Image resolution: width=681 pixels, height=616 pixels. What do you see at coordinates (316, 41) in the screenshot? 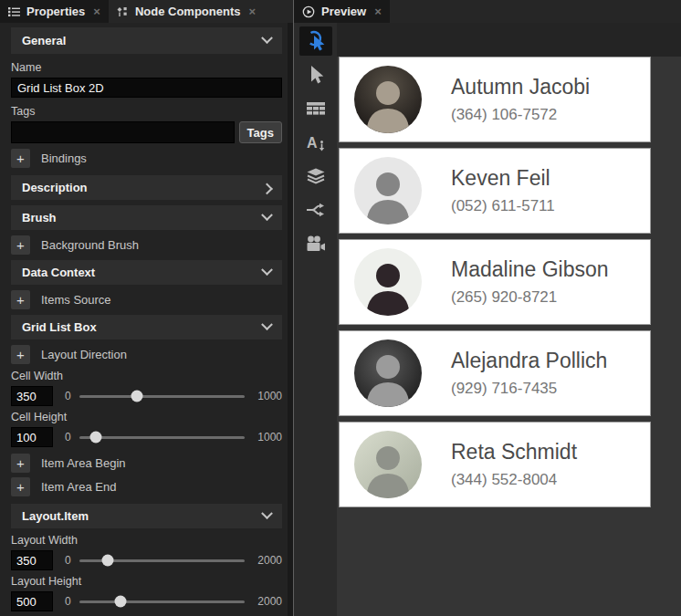
I see `cursor-click-icon` at bounding box center [316, 41].